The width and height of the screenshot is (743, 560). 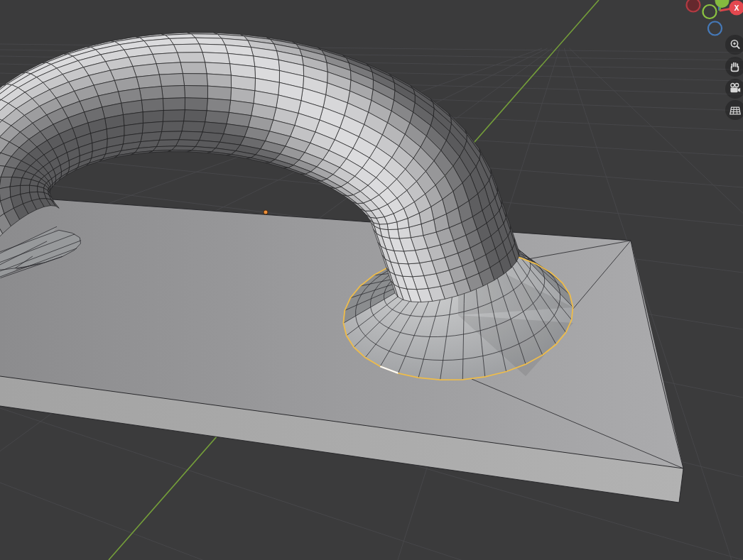 I want to click on hand-icon, so click(x=735, y=67).